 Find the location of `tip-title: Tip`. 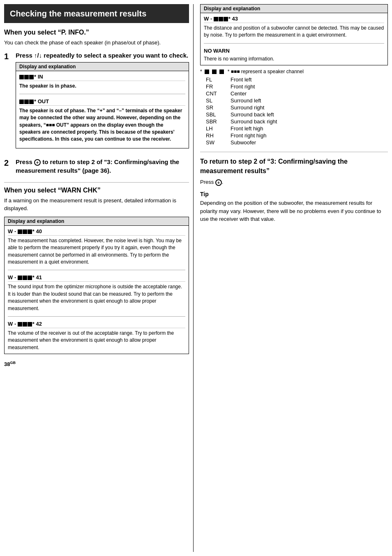

tip-title: Tip is located at coordinates (294, 194).